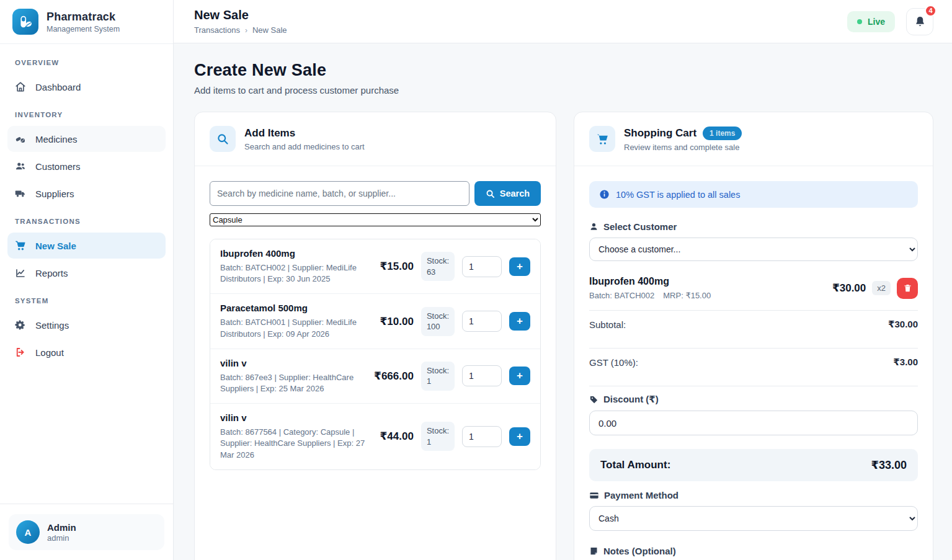 The width and height of the screenshot is (952, 560). Describe the element at coordinates (754, 551) in the screenshot. I see `notes-label: Notes (Optional)` at that location.